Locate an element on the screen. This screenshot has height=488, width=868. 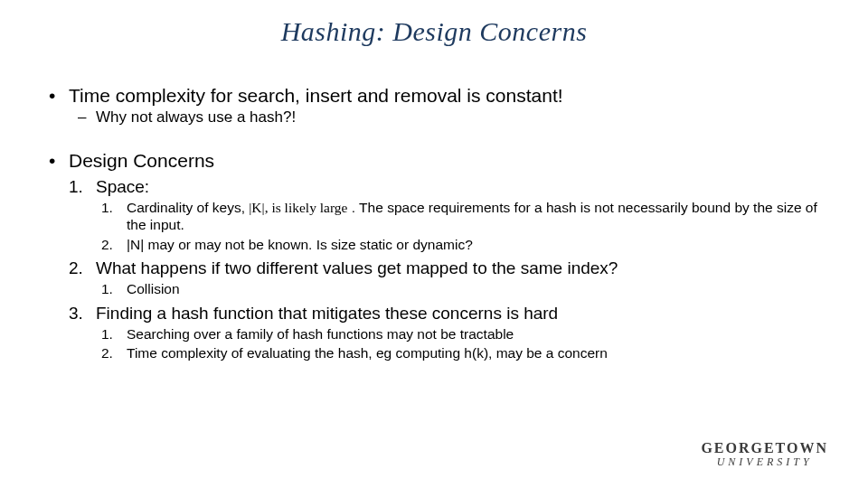
concern-hash-function: 3. Finding a hash function that mitigate… is located at coordinates (460, 333).